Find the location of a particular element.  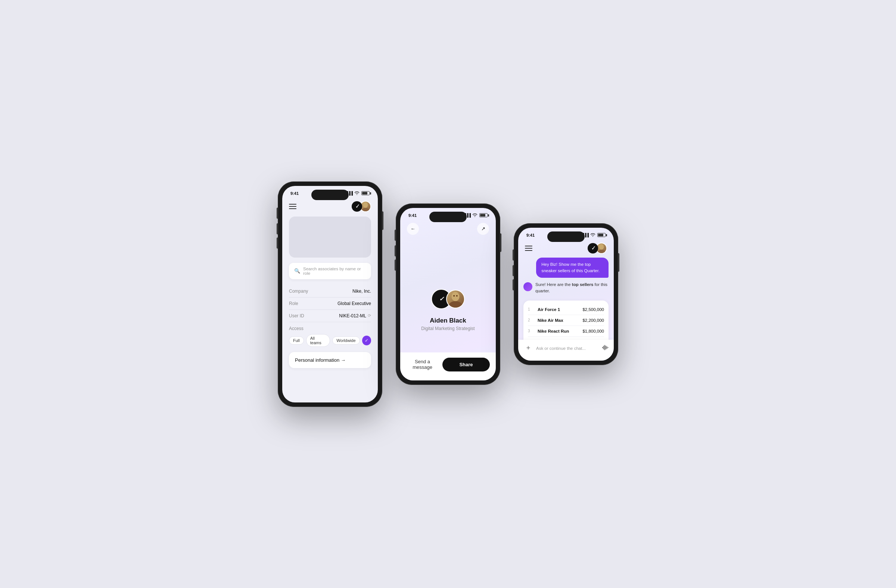

phone-2: 9:41 ▐▐▐ ← ↗ is located at coordinates (448, 294).